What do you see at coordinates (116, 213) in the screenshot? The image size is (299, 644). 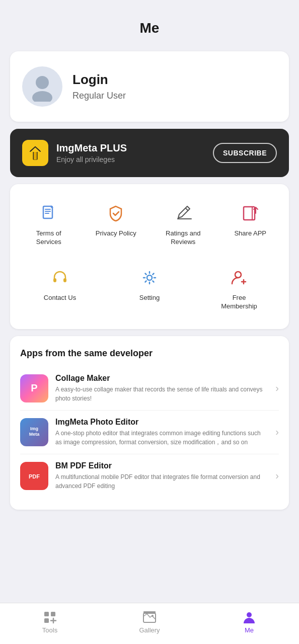 I see `shield-icon` at bounding box center [116, 213].